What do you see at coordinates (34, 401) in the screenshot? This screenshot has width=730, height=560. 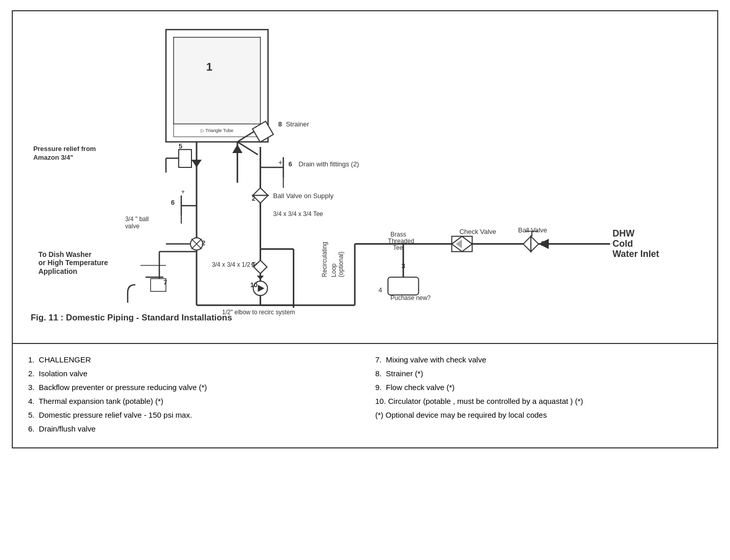 I see `item-num: 4.` at bounding box center [34, 401].